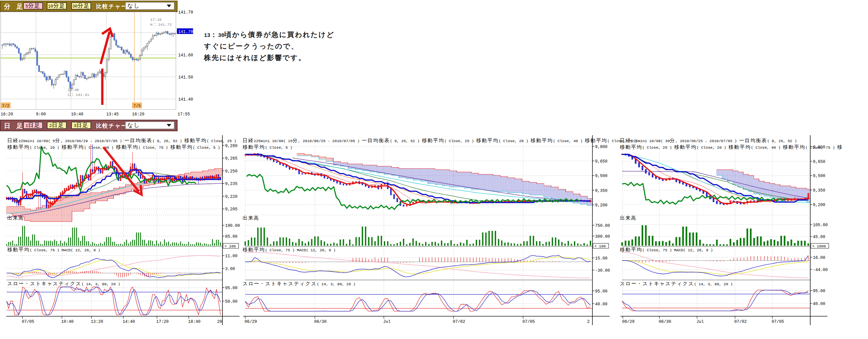 This screenshot has height=339, width=868. I want to click on svg-text: 300.00, so click(602, 237).